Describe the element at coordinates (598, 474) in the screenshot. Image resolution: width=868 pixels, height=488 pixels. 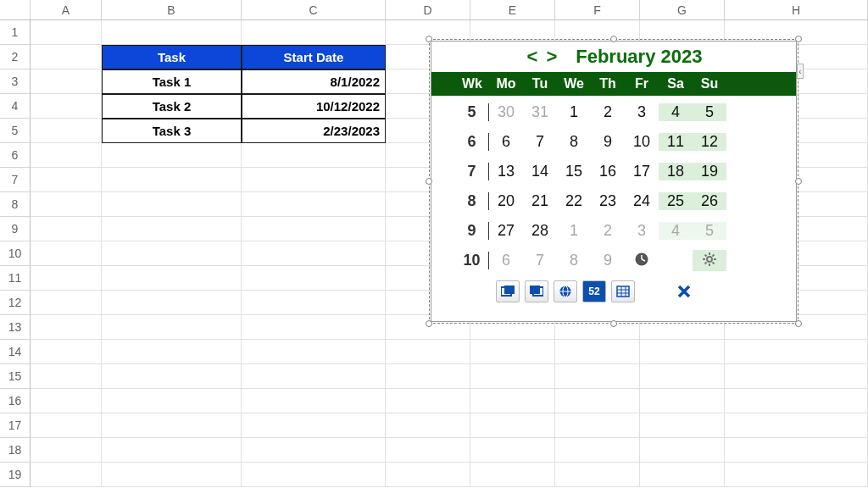
I see `cell-F19` at that location.